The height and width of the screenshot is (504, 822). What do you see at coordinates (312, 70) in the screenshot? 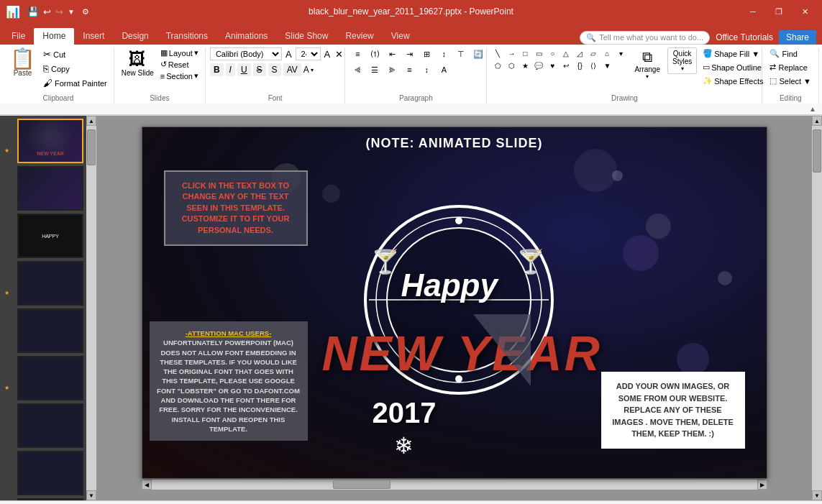
I see `font-color-chevron: ▾` at bounding box center [312, 70].